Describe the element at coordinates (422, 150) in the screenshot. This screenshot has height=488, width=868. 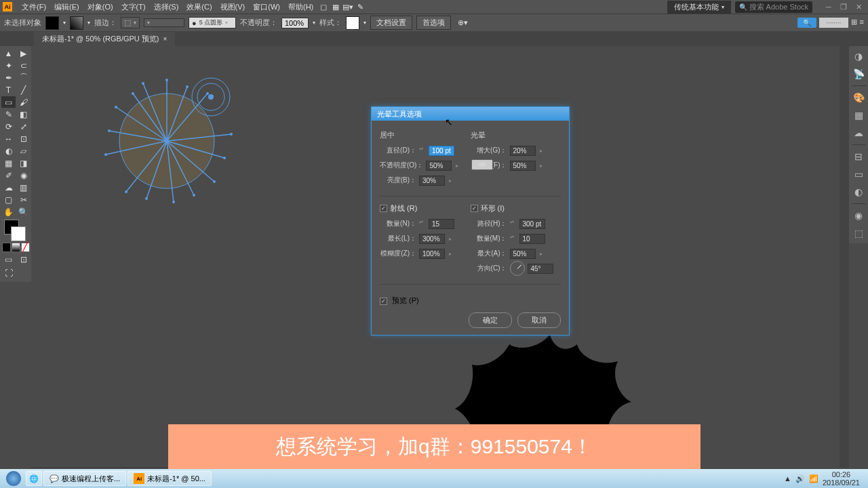
I see `diameter-spinner: ▴▾` at that location.